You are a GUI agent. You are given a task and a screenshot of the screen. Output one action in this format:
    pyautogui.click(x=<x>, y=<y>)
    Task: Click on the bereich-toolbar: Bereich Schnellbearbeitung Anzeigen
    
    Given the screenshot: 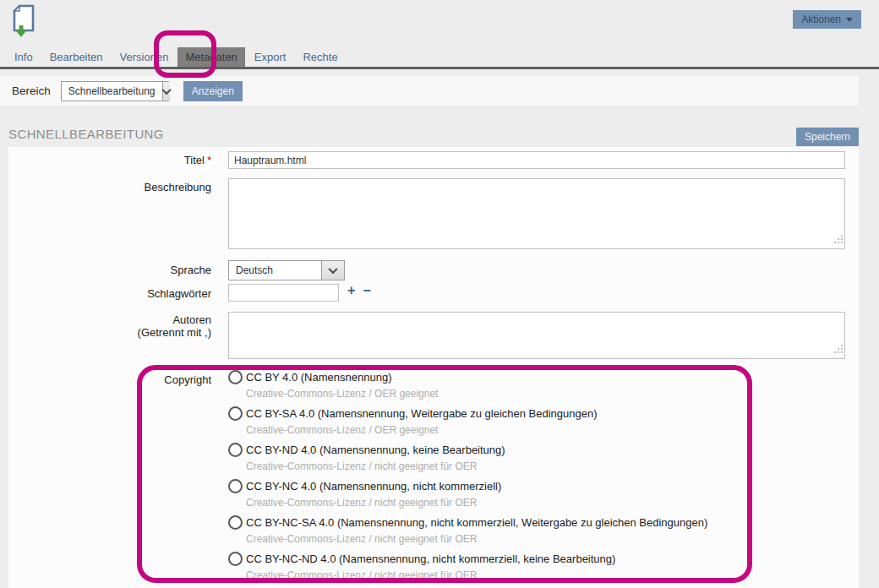 What is the action you would take?
    pyautogui.click(x=429, y=91)
    